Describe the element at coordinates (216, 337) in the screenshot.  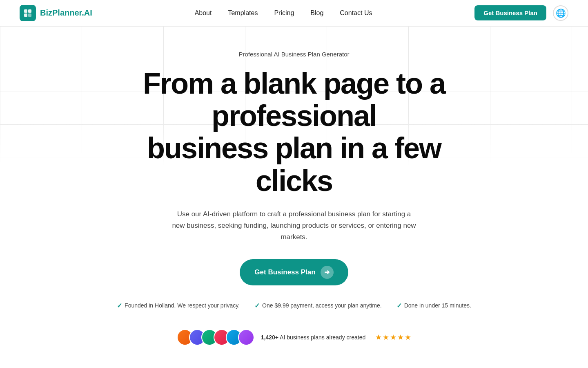
I see `avatar-stack` at that location.